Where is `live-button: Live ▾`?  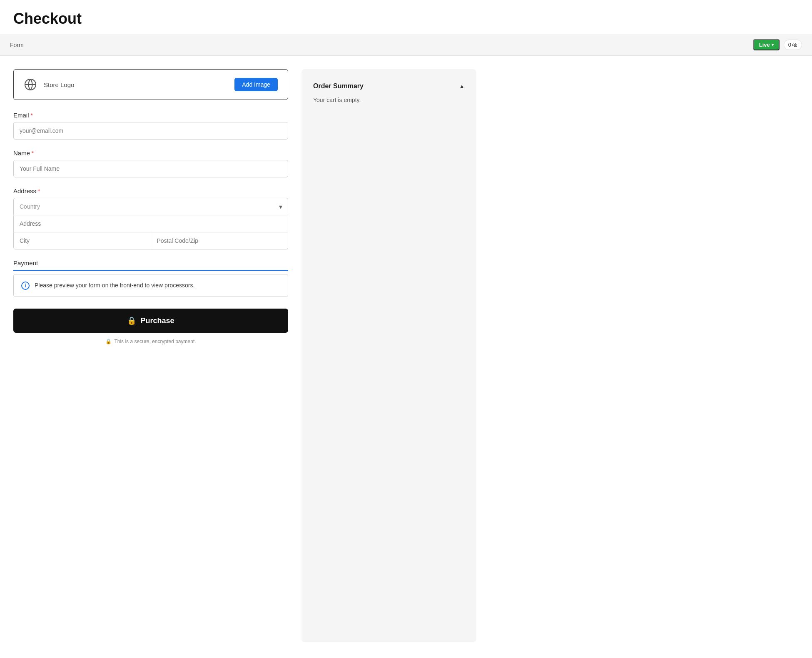
live-button: Live ▾ is located at coordinates (766, 45).